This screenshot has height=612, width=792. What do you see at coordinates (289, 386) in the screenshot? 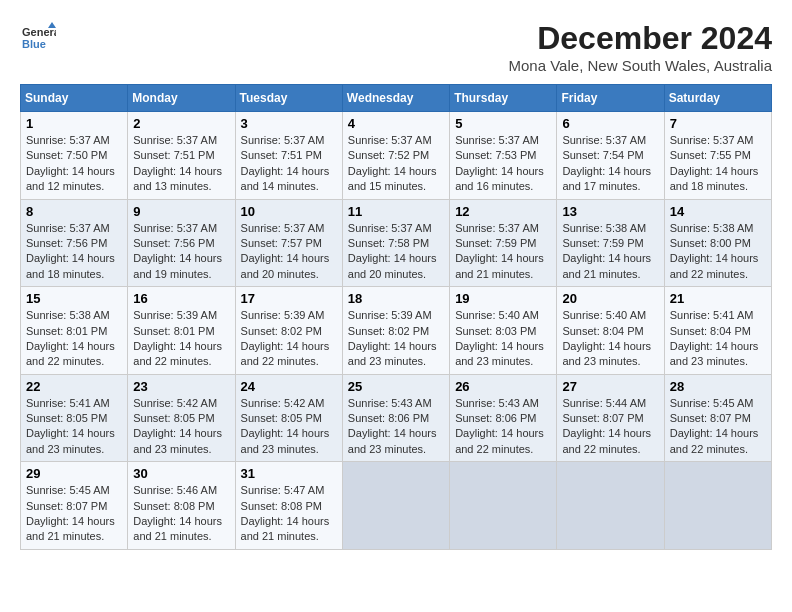
I see `day-number: 24` at bounding box center [289, 386].